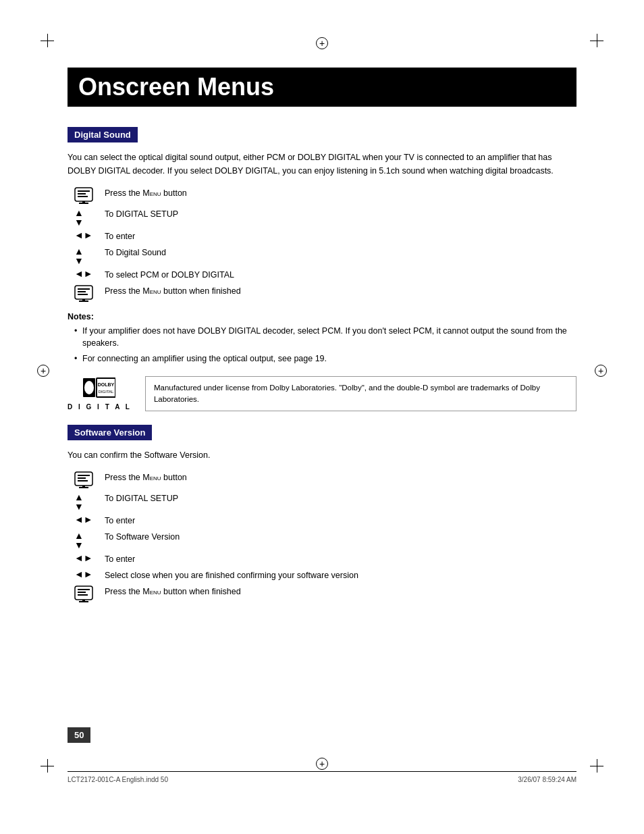 The image size is (644, 834). I want to click on instruction-text-3: To enter, so click(120, 236).